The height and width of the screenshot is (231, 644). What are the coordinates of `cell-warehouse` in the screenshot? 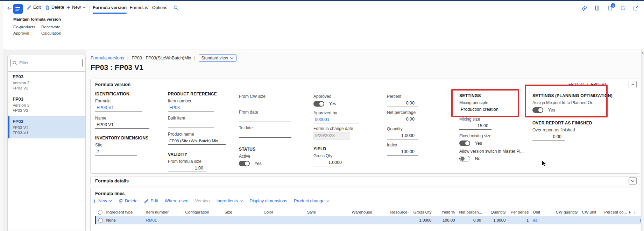 It's located at (369, 220).